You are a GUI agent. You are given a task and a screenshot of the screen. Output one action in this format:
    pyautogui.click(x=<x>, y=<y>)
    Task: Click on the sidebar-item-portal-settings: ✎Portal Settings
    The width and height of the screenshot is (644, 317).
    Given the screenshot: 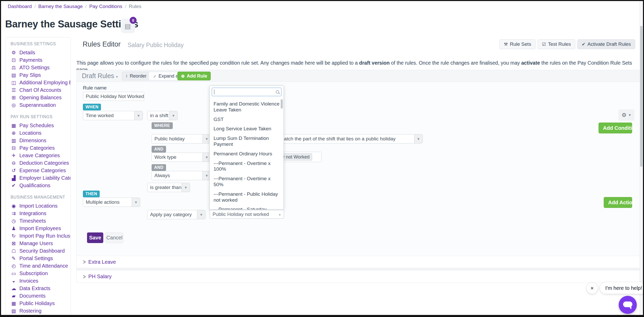 What is the action you would take?
    pyautogui.click(x=38, y=259)
    